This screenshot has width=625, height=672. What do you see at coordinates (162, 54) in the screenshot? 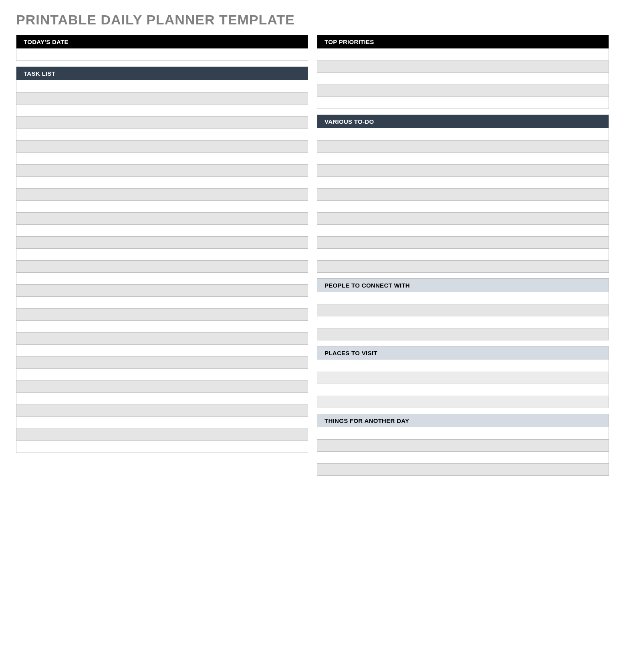
I see `todays-date-rows` at bounding box center [162, 54].